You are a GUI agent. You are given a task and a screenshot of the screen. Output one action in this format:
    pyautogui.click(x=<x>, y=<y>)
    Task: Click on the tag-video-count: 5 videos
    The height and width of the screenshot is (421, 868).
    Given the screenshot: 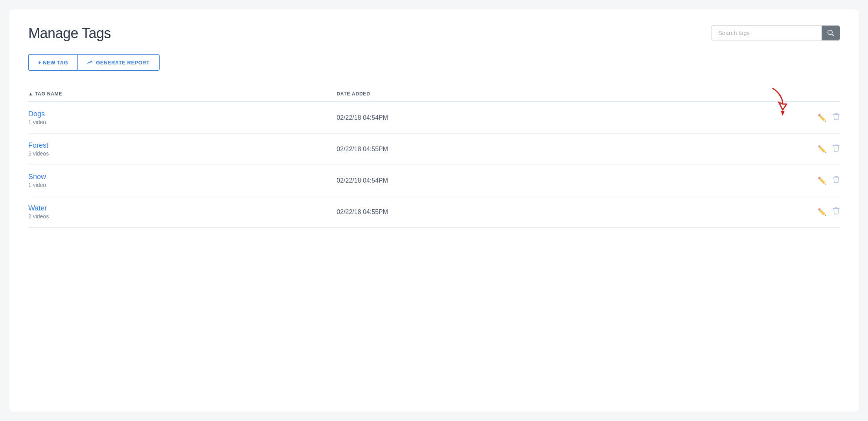 What is the action you would take?
    pyautogui.click(x=182, y=154)
    